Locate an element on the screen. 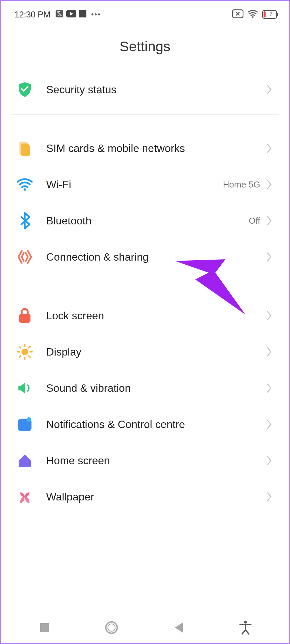 Image resolution: width=290 pixels, height=644 pixels. item-value: Off is located at coordinates (255, 221).